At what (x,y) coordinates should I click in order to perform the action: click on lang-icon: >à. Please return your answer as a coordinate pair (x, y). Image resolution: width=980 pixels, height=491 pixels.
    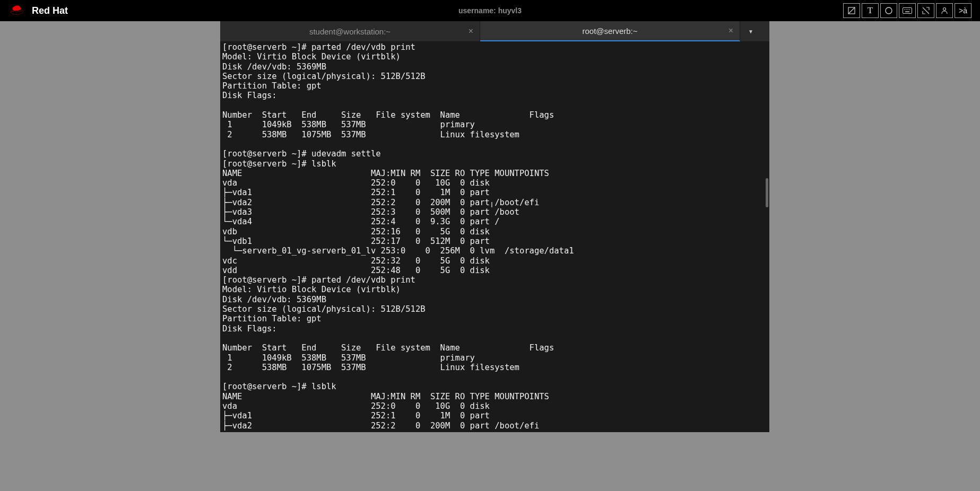
    Looking at the image, I should click on (963, 11).